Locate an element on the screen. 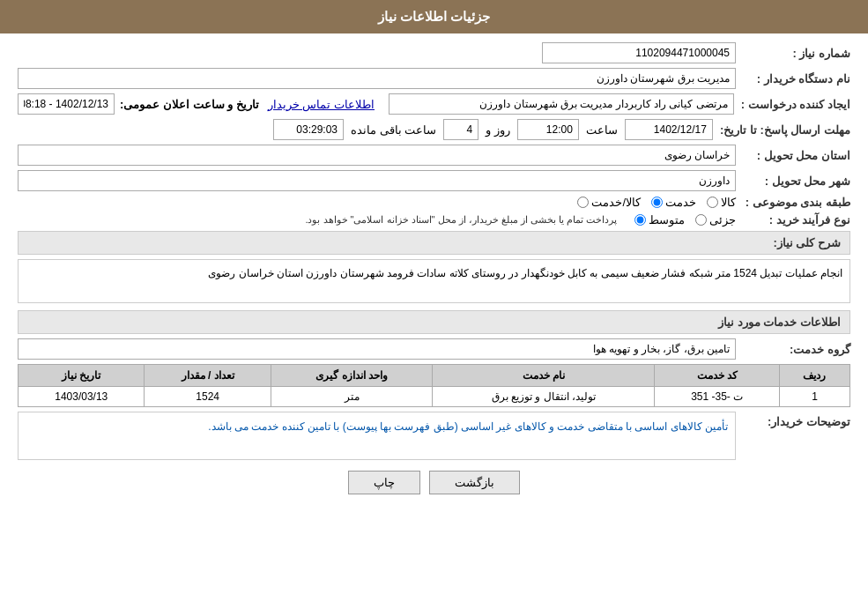  process-jozei-radio is located at coordinates (701, 220).